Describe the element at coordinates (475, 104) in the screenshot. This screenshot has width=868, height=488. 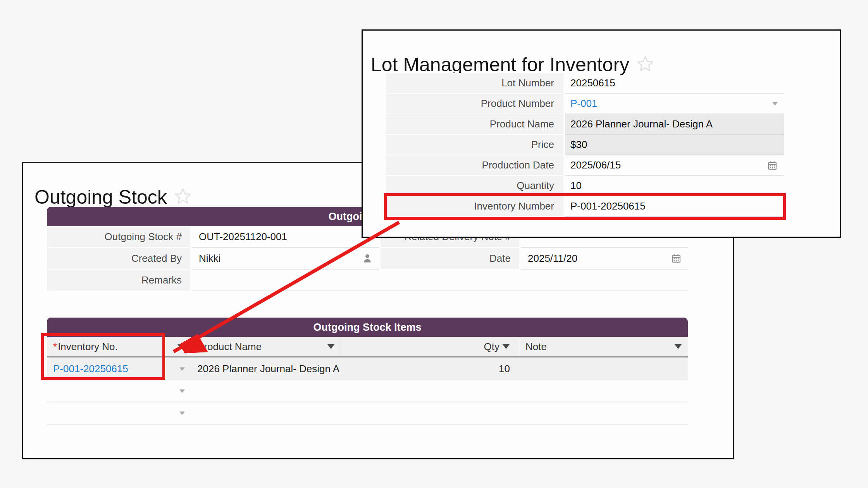
I see `field-label: Product Number` at that location.